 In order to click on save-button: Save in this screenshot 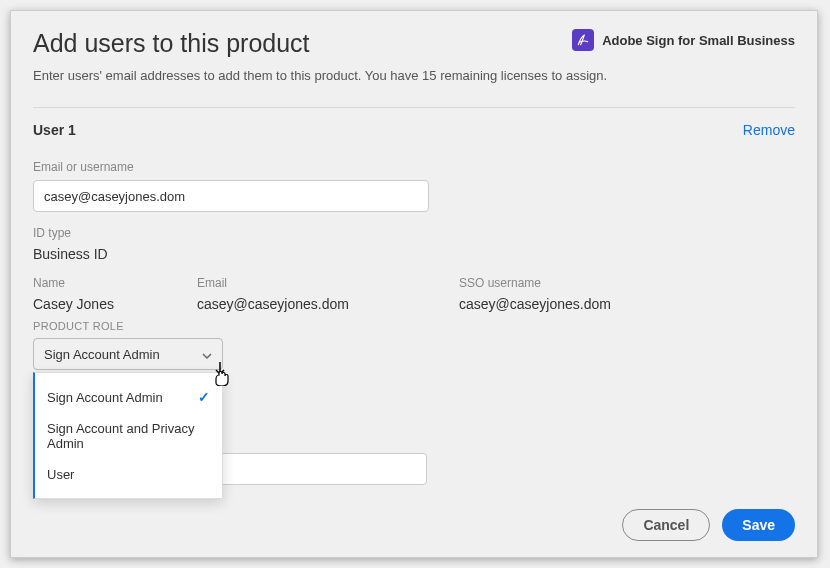, I will do `click(758, 525)`.